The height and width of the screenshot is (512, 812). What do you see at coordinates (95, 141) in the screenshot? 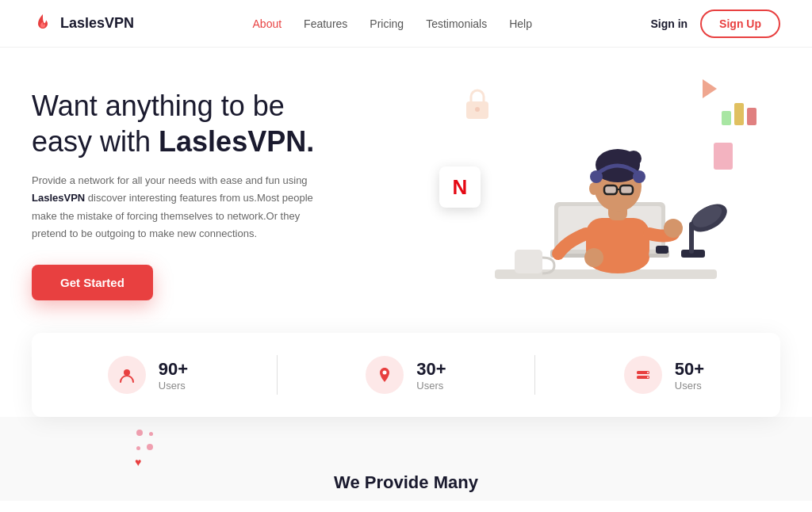
I see `hero-title-line2: easy with` at bounding box center [95, 141].